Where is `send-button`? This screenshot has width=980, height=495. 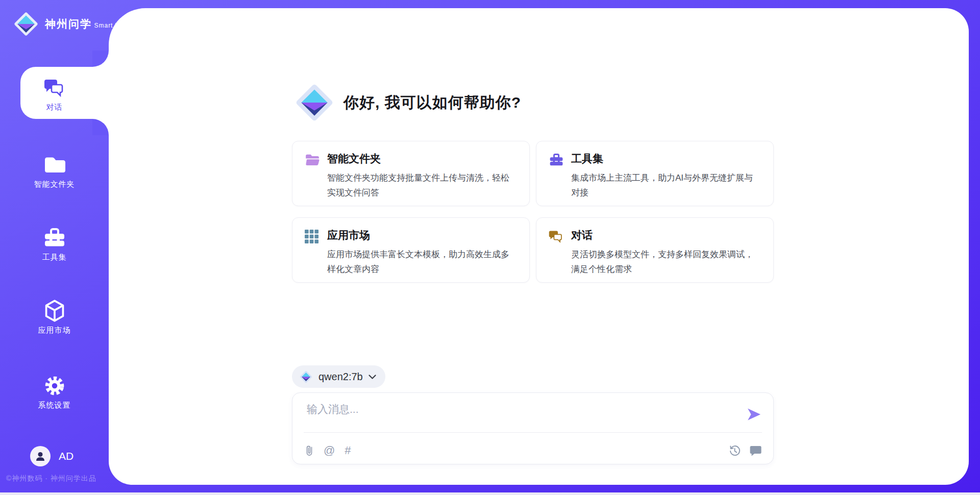 send-button is located at coordinates (754, 414).